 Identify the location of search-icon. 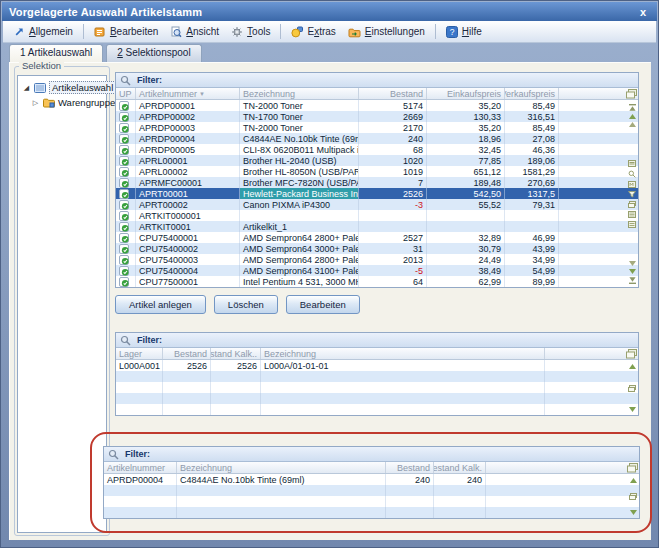
(114, 454).